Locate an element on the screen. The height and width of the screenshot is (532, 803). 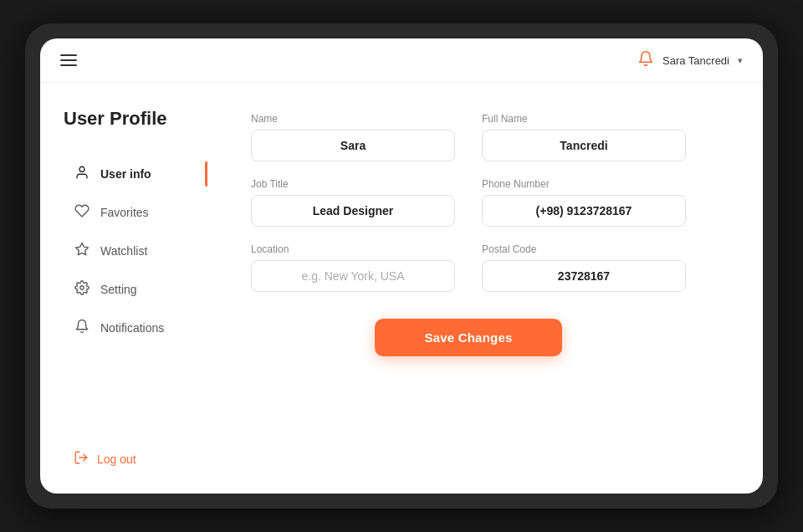
save-changes-button: Save Changes is located at coordinates (468, 338).